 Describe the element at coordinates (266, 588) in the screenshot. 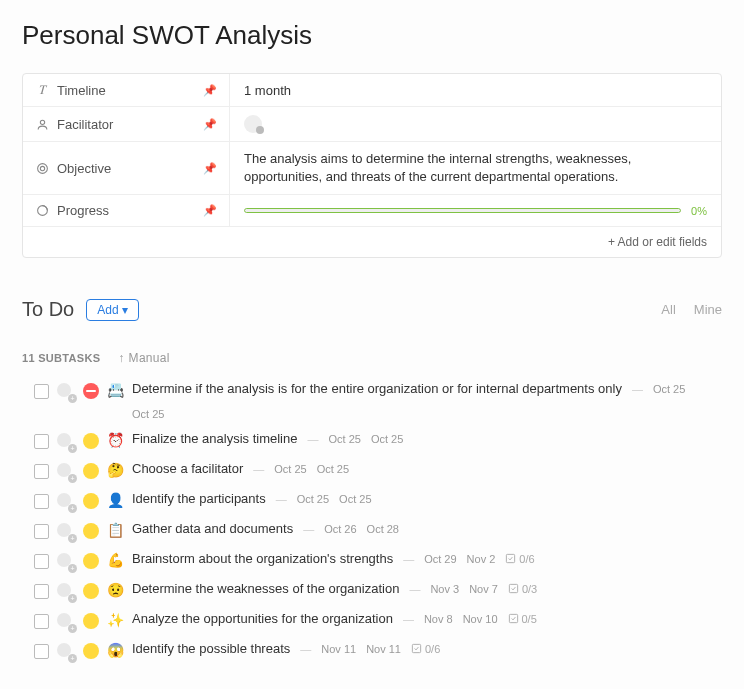

I see `task-title: Determine the weaknesses of the organiza…` at that location.